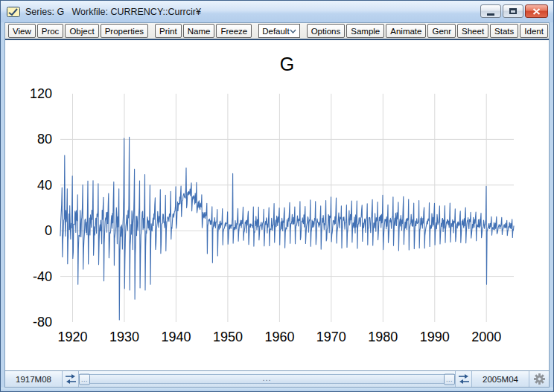  Describe the element at coordinates (326, 31) in the screenshot. I see `toolbar-button-options: Options` at that location.